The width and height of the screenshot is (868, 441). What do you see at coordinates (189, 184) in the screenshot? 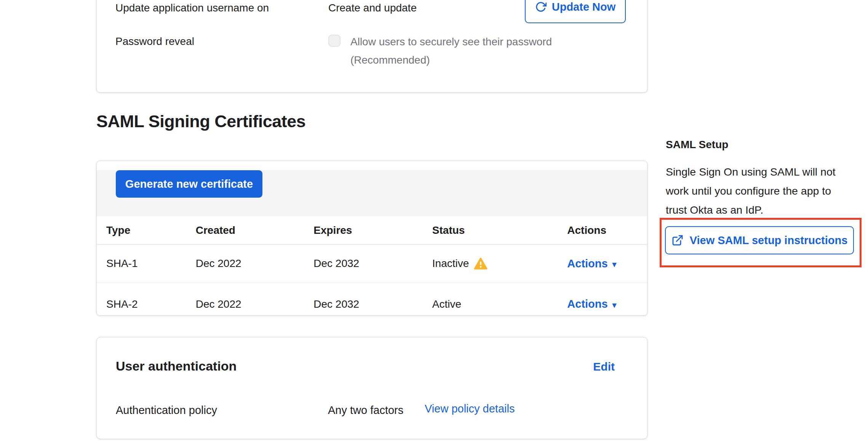
I see `generate-certificate-button: Generate new certificate` at bounding box center [189, 184].